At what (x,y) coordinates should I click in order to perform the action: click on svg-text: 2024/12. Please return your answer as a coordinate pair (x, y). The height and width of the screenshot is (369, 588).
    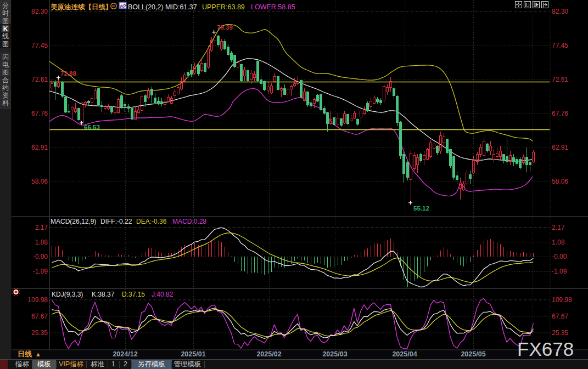
    Looking at the image, I should click on (125, 354).